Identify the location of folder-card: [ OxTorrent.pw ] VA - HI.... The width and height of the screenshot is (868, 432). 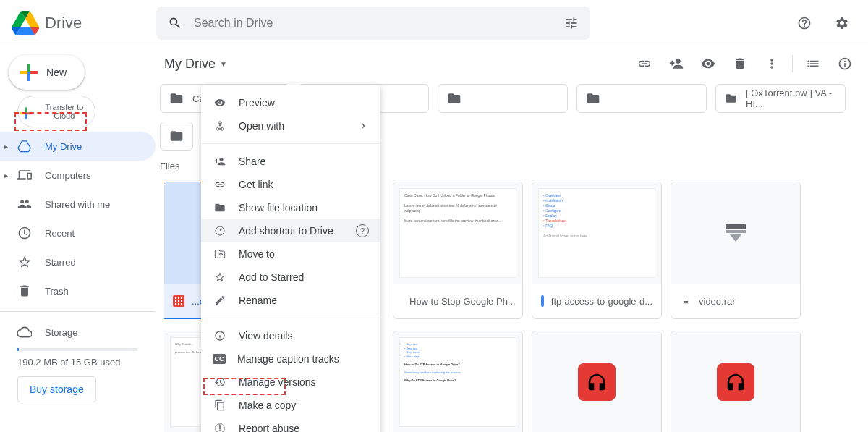
(780, 98).